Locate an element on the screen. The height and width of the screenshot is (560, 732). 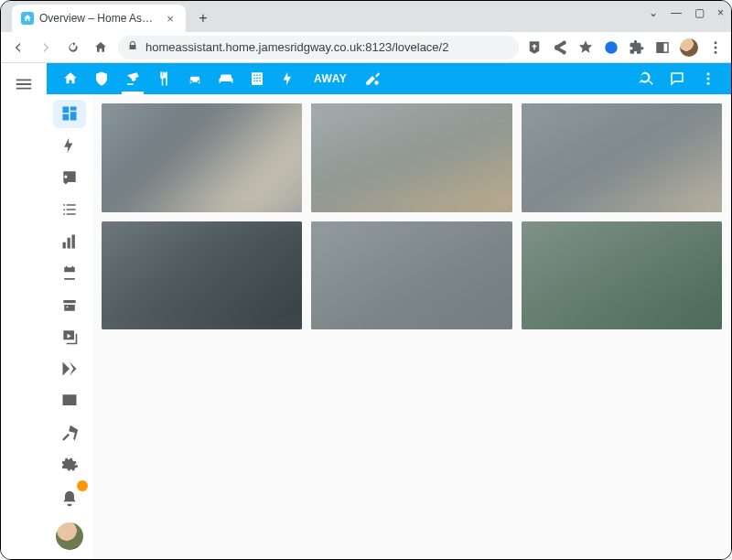
sidebar-user-avatar is located at coordinates (70, 536).